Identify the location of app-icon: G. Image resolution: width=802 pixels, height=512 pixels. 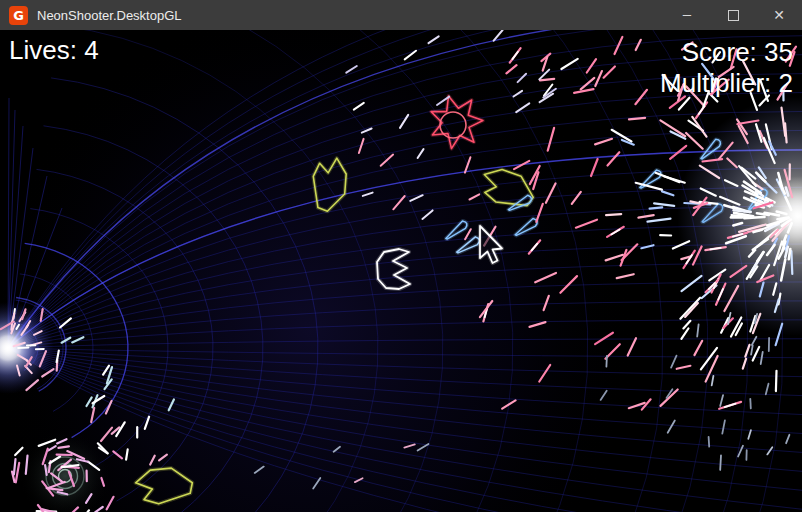
(18, 16).